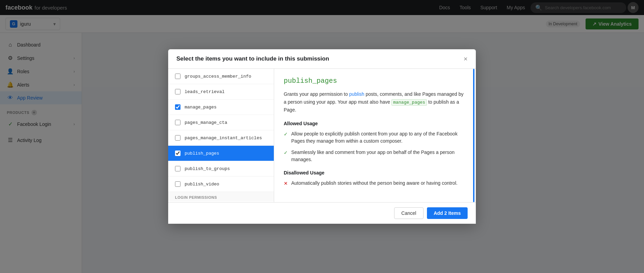  What do you see at coordinates (221, 107) in the screenshot?
I see `perm-item-manage: manage_pages` at bounding box center [221, 107].